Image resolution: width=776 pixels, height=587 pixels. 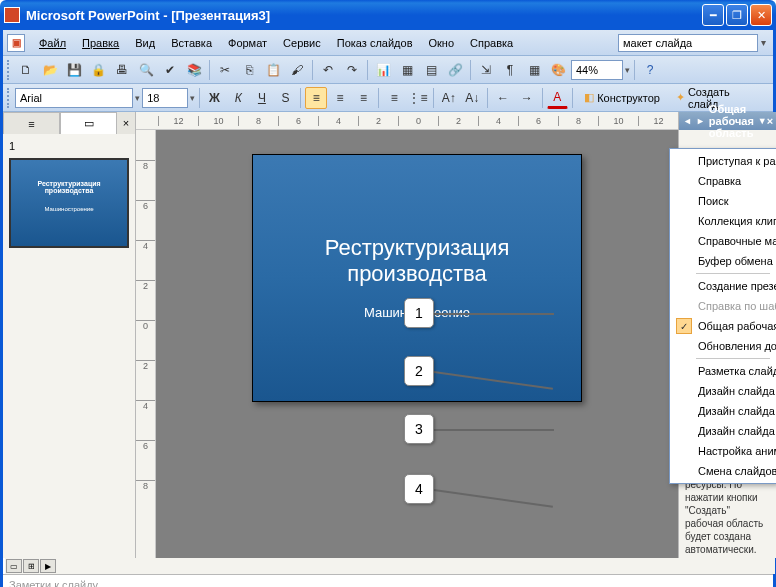 I want to click on font-size-box: 18, so click(x=164, y=98).